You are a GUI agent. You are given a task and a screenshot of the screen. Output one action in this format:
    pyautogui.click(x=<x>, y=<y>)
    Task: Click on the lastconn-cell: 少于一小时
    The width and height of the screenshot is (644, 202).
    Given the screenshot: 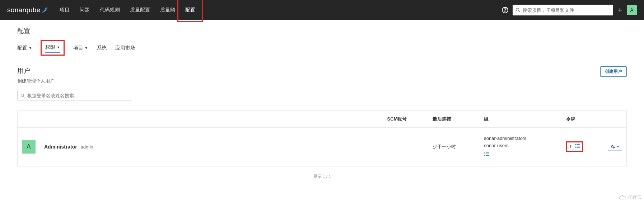 What is the action you would take?
    pyautogui.click(x=454, y=147)
    